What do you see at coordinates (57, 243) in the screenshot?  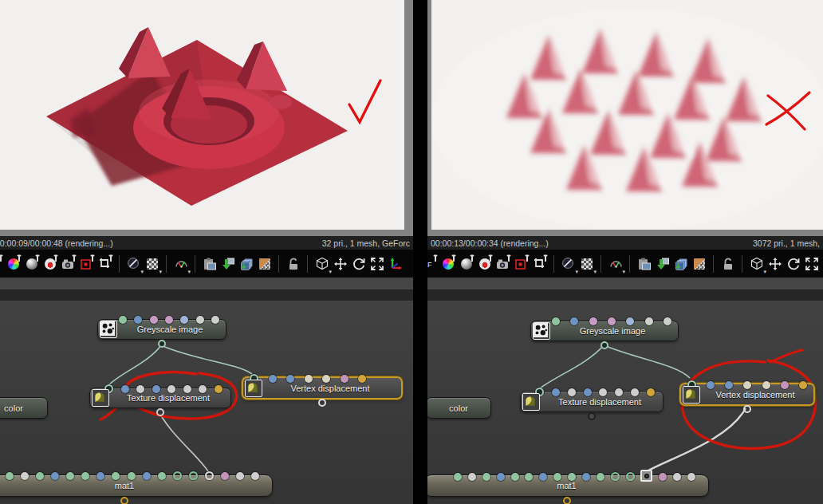 I see `render-time-progress: 00:00:09/00:00:48 (rendering...)` at bounding box center [57, 243].